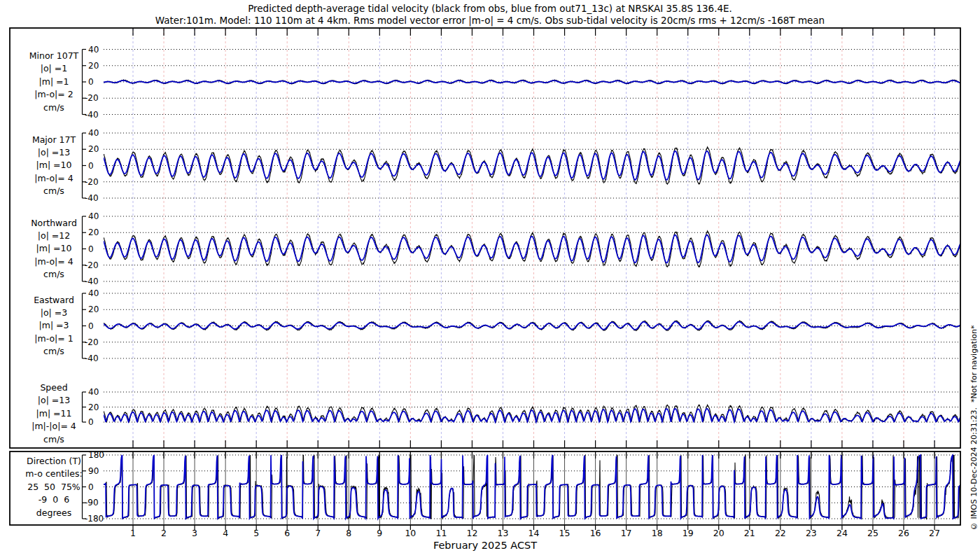 Image resolution: width=980 pixels, height=560 pixels. Describe the element at coordinates (626, 533) in the screenshot. I see `x-axis-day-label: 17` at that location.